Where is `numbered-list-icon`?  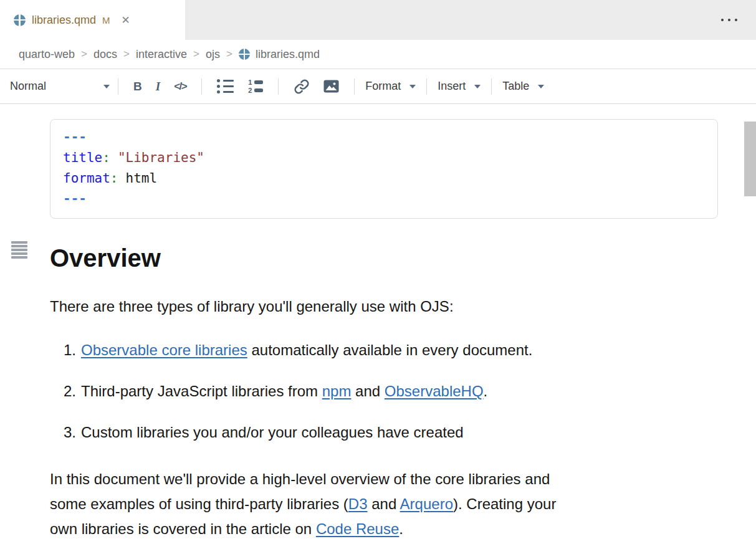
numbered-list-icon is located at coordinates (256, 86).